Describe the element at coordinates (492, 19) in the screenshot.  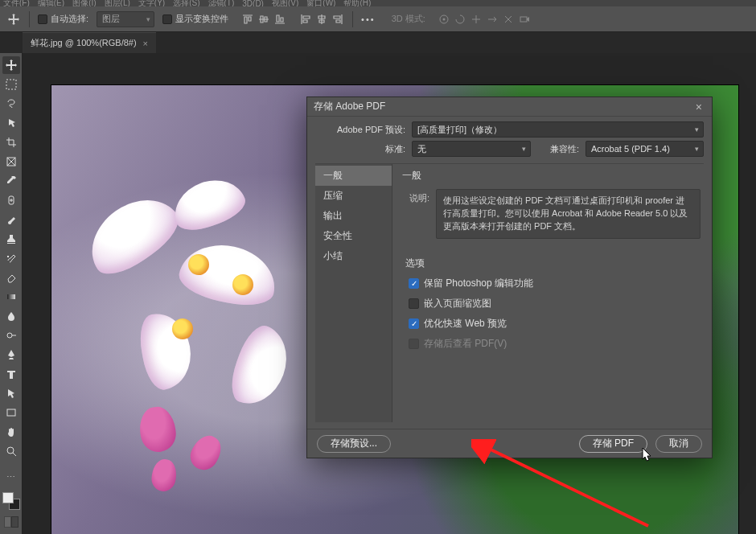
I see `slide-icon` at that location.